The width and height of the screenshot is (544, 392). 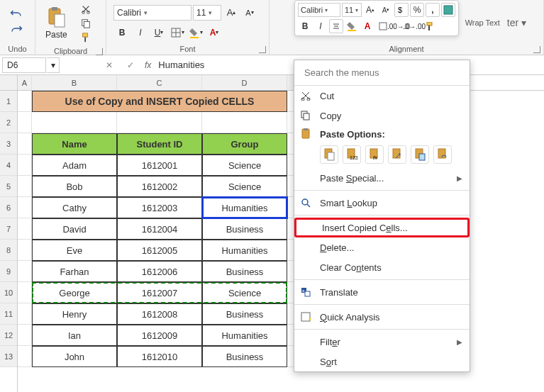 I want to click on cell-name: Bob, so click(x=74, y=186).